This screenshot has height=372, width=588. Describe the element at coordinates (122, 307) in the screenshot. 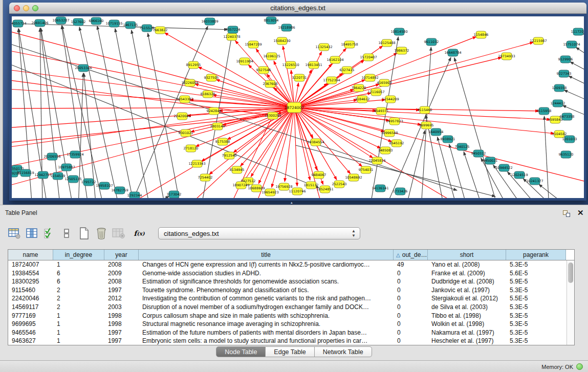

I see `table-cell: 2003` at that location.